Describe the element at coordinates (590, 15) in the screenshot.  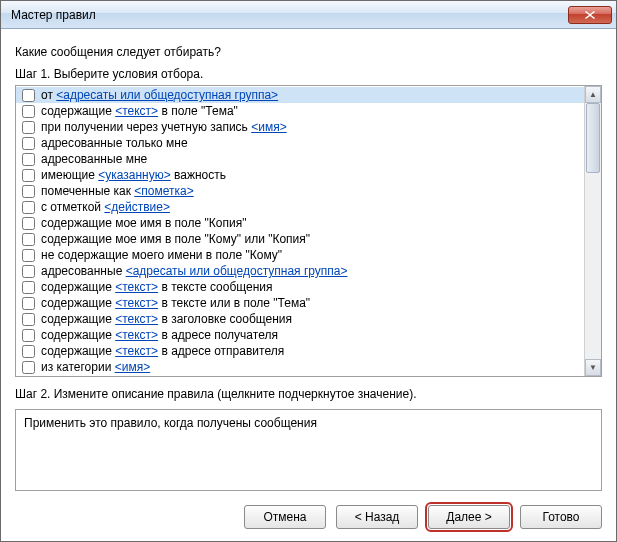
I see `close-icon` at that location.